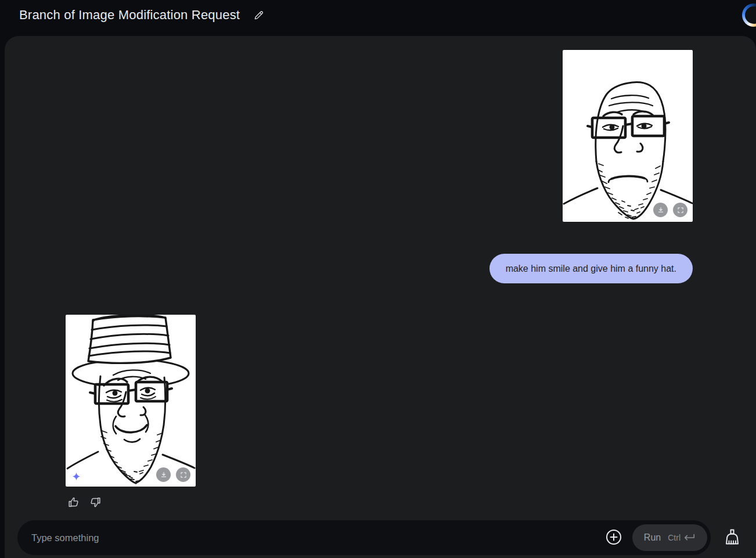 The image size is (756, 558). What do you see at coordinates (749, 15) in the screenshot?
I see `avatar-icon` at bounding box center [749, 15].